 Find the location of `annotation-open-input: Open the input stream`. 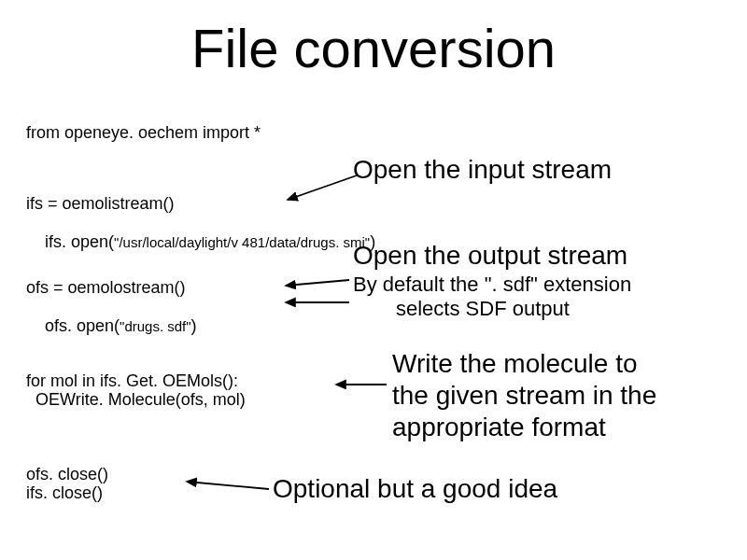

annotation-open-input: Open the input stream is located at coordinates (482, 170).